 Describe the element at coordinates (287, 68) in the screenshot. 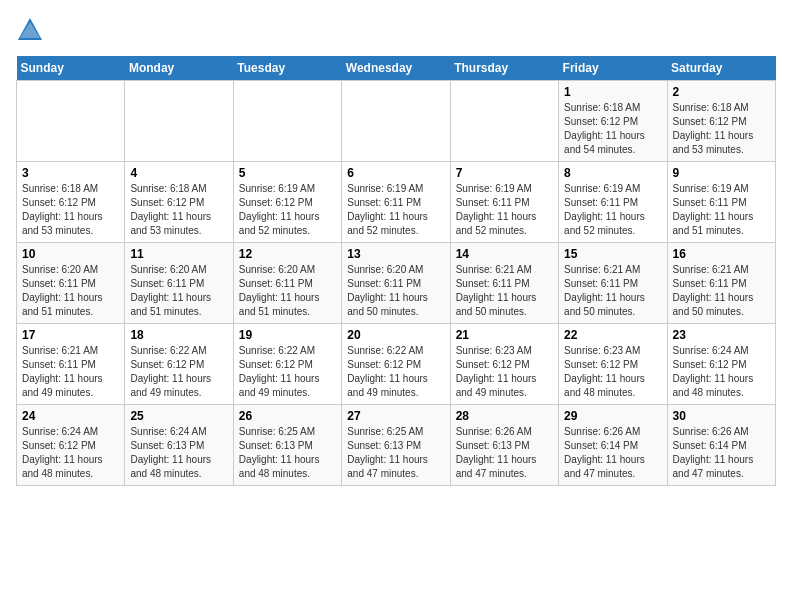

I see `day-header-tuesday: Tuesday` at that location.